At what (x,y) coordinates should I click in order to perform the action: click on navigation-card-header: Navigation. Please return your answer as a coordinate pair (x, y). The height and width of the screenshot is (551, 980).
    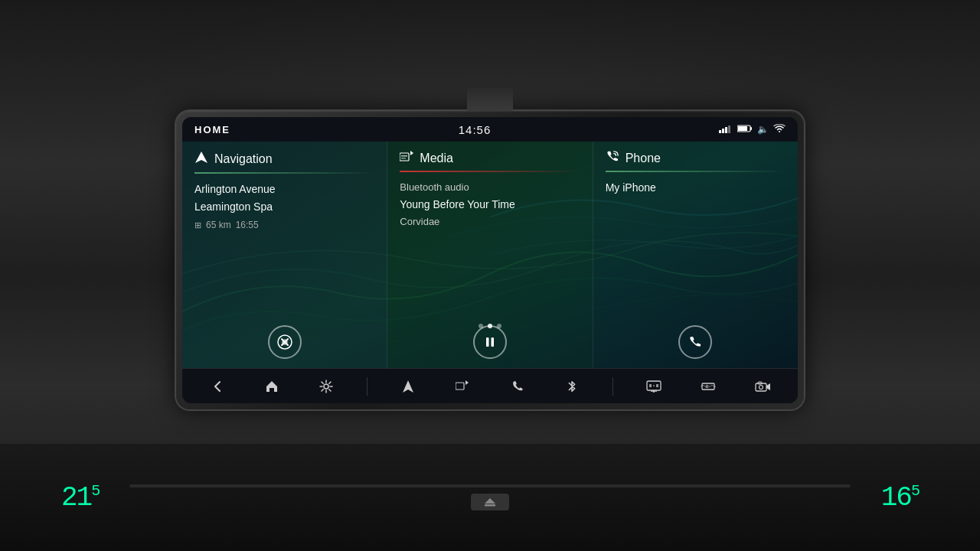
    Looking at the image, I should click on (285, 159).